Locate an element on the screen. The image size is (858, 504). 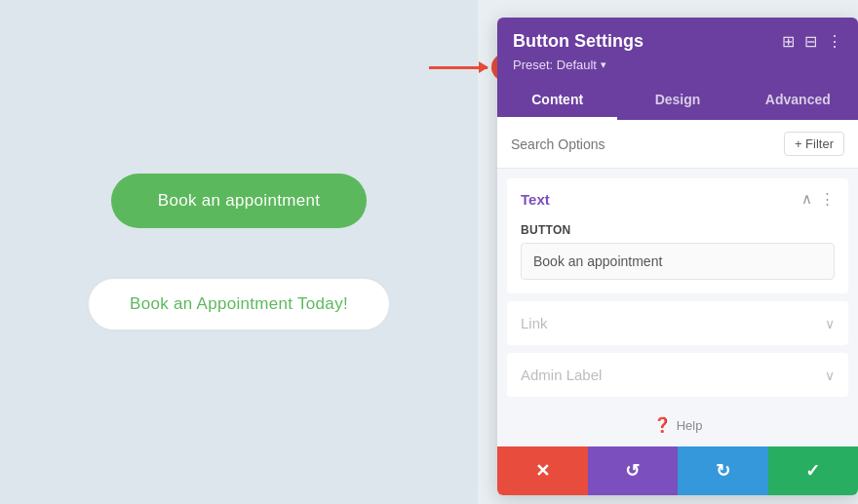
text-section-icons: ∧ ⋮ is located at coordinates (818, 199).